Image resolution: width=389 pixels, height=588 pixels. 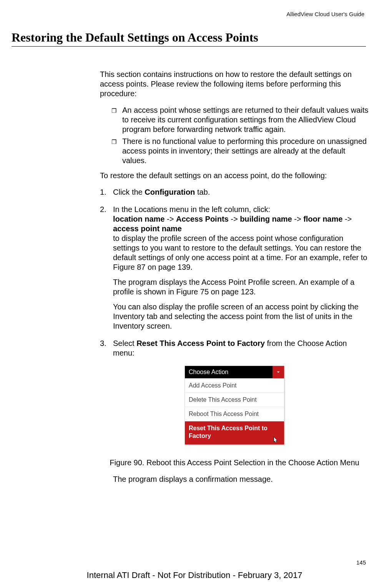 I want to click on step-number: 2., so click(x=106, y=209).